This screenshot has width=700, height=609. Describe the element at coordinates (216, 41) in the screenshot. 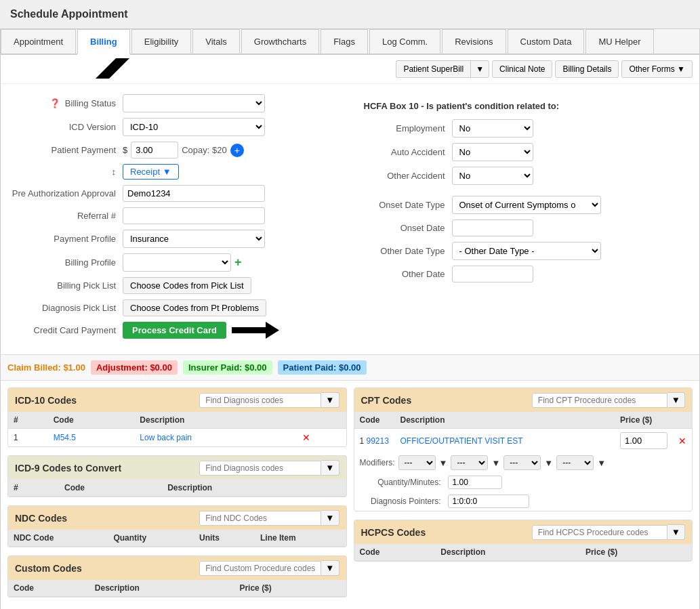

I see `tab-vitals: Vitals` at that location.